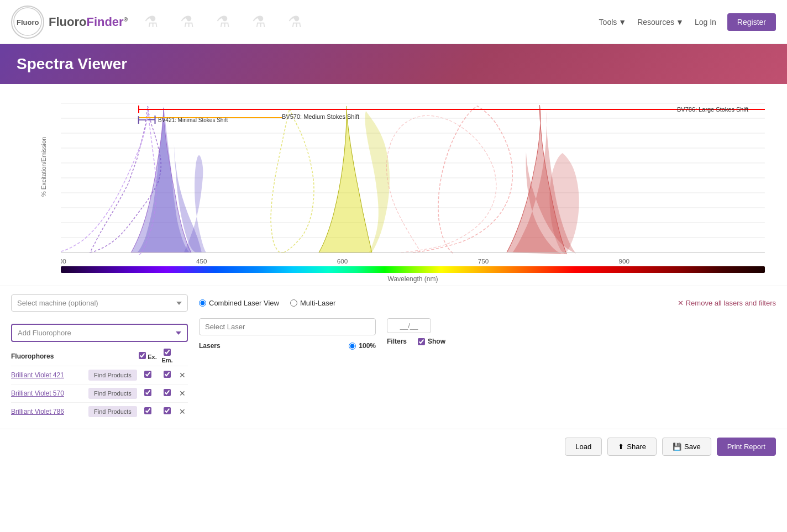 This screenshot has width=787, height=532. I want to click on stokes-label-bv570: BV570: Medium Stokes Shift, so click(321, 117).